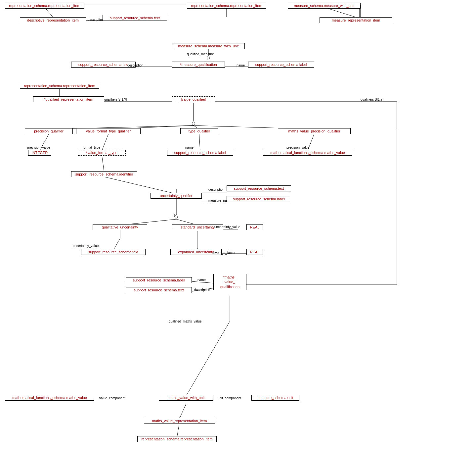 The image size is (476, 449). Describe the element at coordinates (259, 188) in the screenshot. I see `node-support-resource-text-3: support_resource_schema.text` at that location.